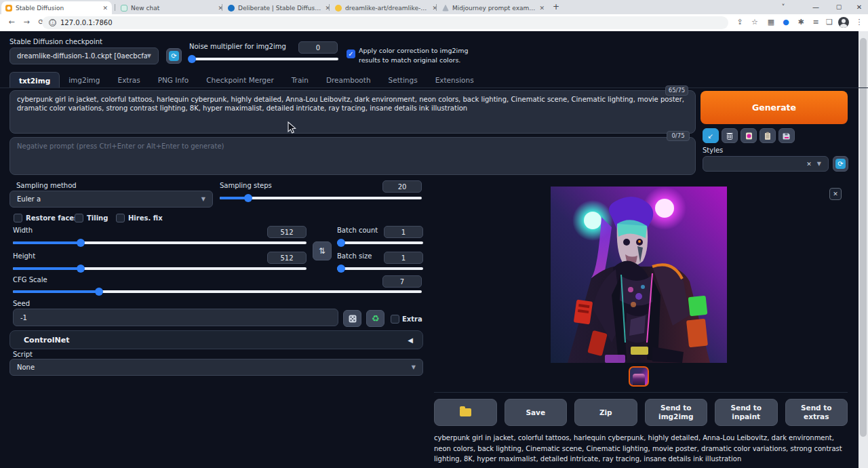 The width and height of the screenshot is (868, 468). What do you see at coordinates (82, 56) in the screenshot?
I see `checkpoint-value: dreamlike-diffusion-1.0.ckpt [0aecbcfa2c…` at bounding box center [82, 56].